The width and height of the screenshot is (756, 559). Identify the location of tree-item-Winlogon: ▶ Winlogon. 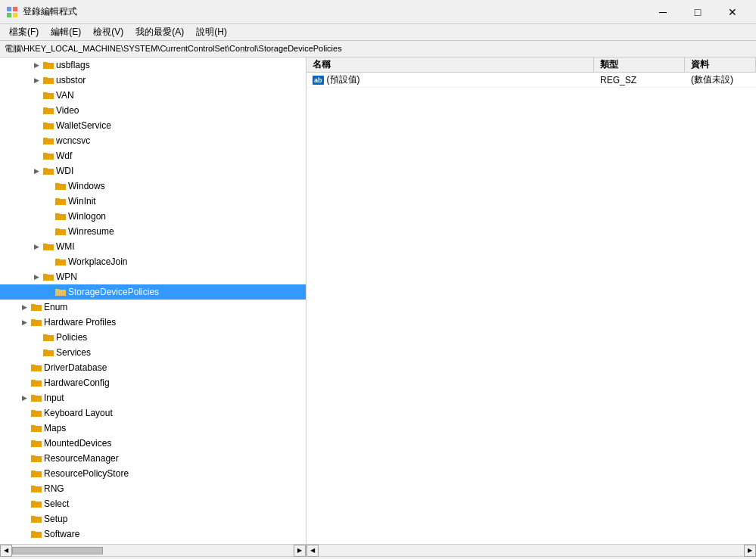
(153, 216).